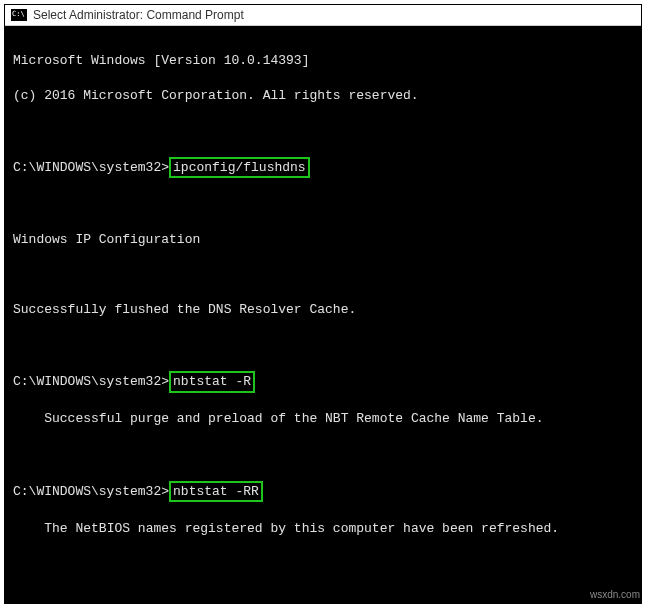 The image size is (646, 604). Describe the element at coordinates (323, 61) in the screenshot. I see `output-line: Microsoft Windows [Version 10.0.14393]` at that location.